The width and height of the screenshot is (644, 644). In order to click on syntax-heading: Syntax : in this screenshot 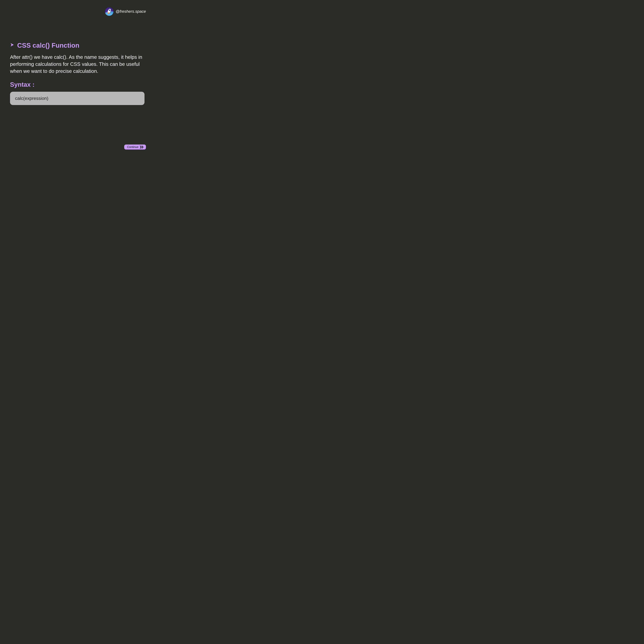, I will do `click(77, 85)`.